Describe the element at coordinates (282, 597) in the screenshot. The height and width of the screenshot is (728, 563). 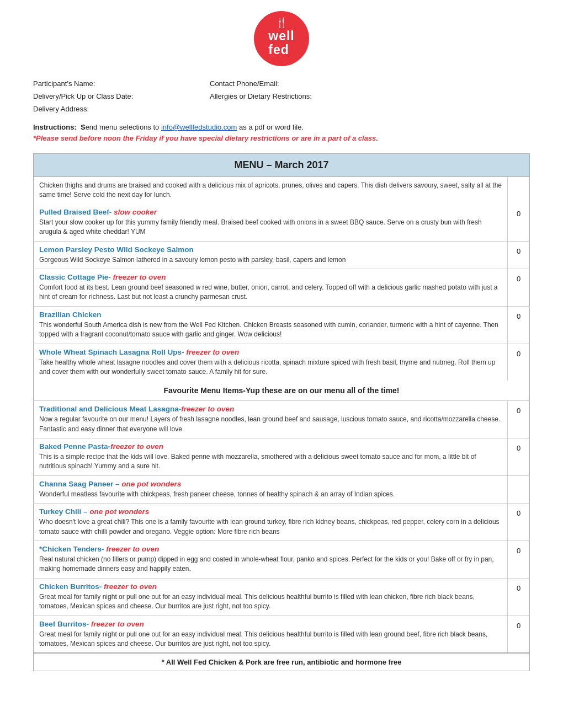
I see `table-row: Chicken Burritos- freezer to oven Great …` at that location.